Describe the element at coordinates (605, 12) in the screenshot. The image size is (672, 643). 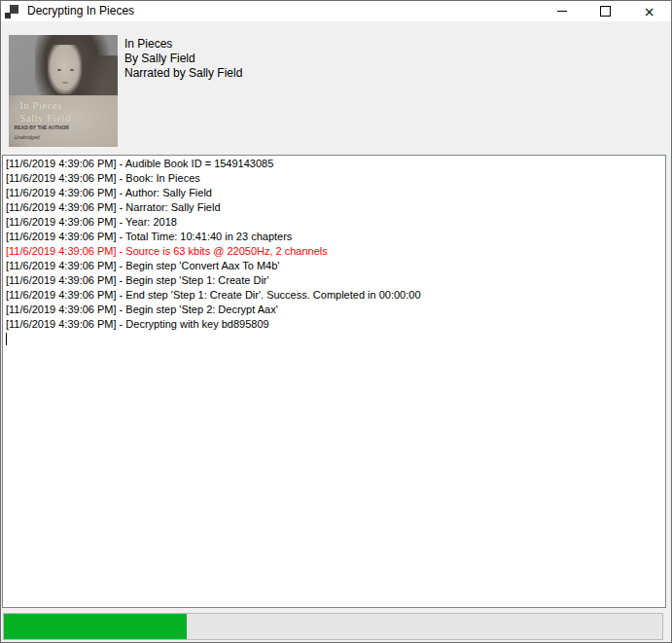
I see `maximize-icon` at that location.